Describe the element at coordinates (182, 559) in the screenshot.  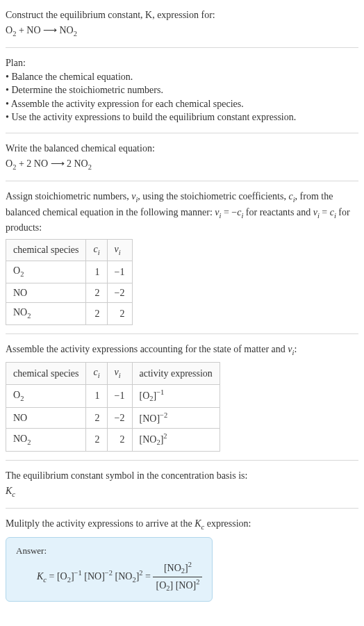
I see `multiply-section: Mulitply the activity expressions to arr…` at that location.